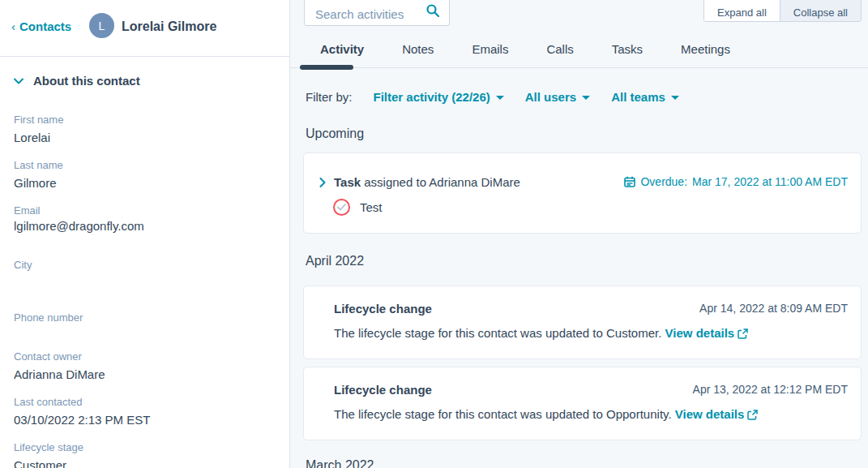  Describe the element at coordinates (144, 275) in the screenshot. I see `field-city: City` at that location.